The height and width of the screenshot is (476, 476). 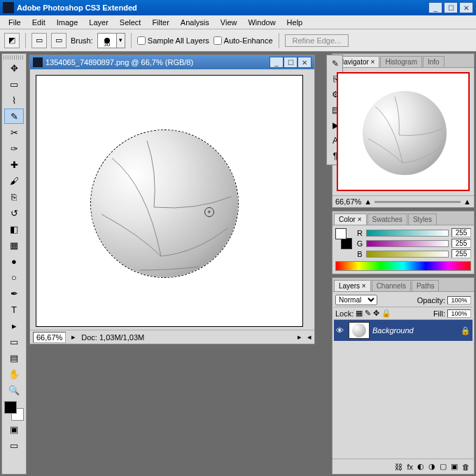 What do you see at coordinates (14, 261) in the screenshot?
I see `tool-blur: ●` at bounding box center [14, 261].